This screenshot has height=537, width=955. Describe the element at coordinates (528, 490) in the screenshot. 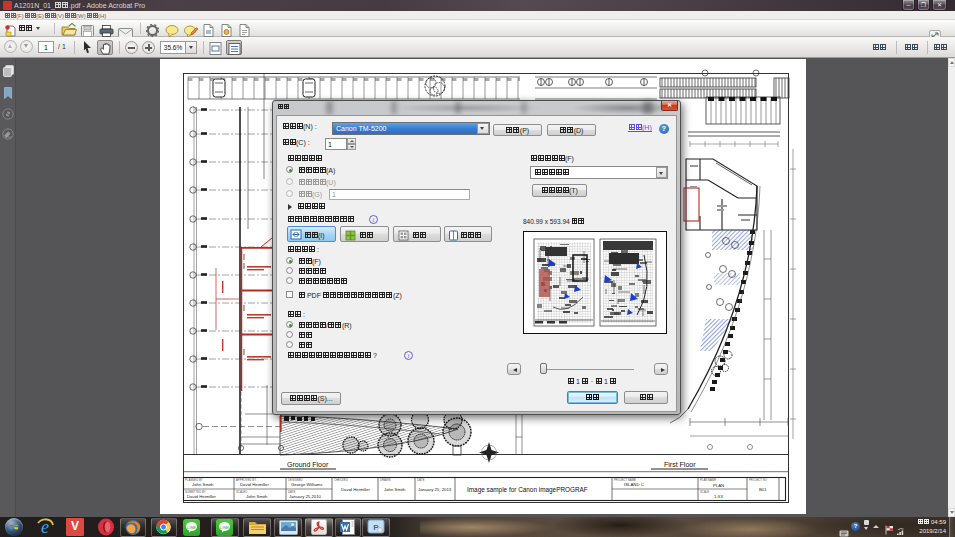

I see `svg-text:Image sample for Canon imagePR: Image sample for Canon imagePROGRAF` at that location.